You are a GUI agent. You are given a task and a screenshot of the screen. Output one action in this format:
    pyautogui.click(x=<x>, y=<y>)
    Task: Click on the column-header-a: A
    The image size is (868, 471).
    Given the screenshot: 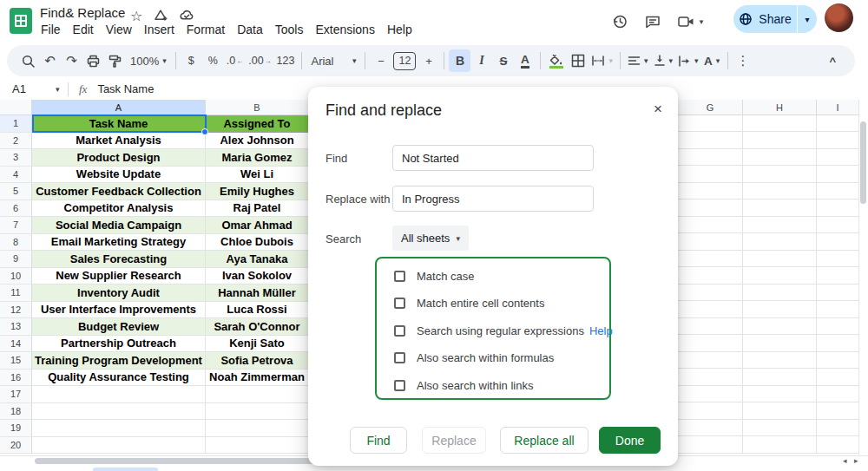 What is the action you would take?
    pyautogui.click(x=119, y=108)
    